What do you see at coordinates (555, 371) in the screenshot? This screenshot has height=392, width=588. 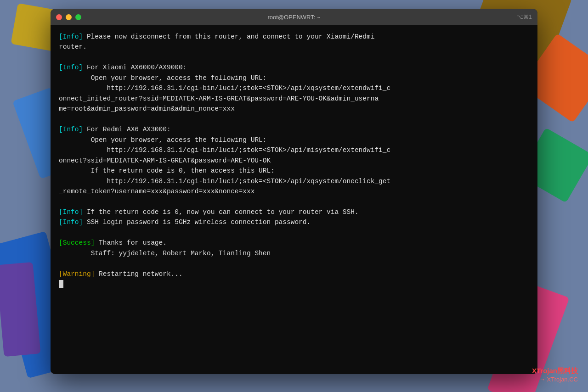 I see `watermark-brand: XTrojan黑科技` at bounding box center [555, 371].